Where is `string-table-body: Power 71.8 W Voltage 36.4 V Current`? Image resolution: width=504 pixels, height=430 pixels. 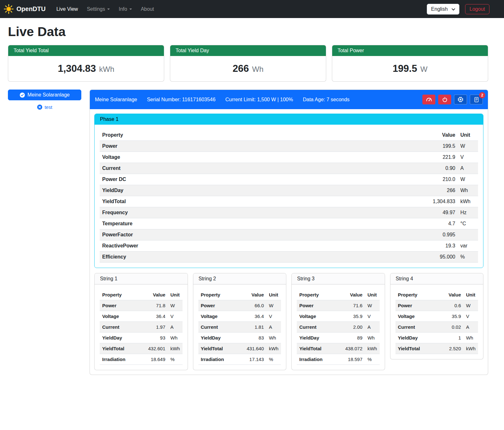 string-table-body: Power 71.8 W Voltage 36.4 V Current is located at coordinates (141, 333).